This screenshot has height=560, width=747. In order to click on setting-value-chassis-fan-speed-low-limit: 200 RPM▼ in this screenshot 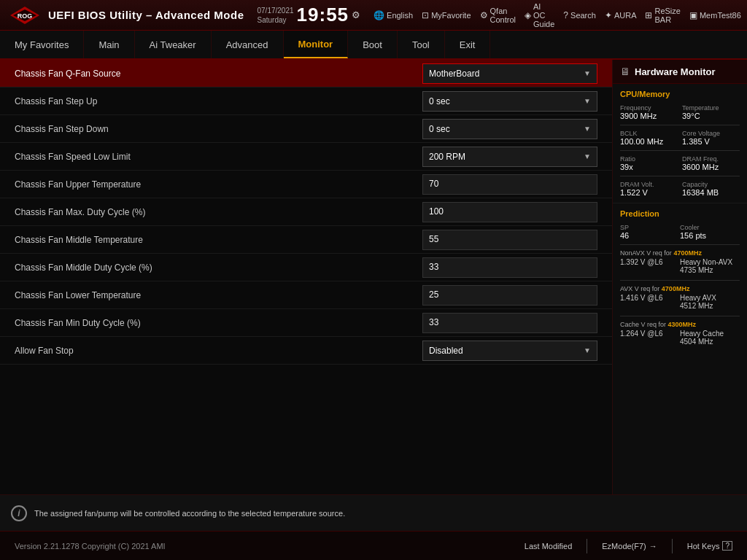, I will do `click(510, 157)`.